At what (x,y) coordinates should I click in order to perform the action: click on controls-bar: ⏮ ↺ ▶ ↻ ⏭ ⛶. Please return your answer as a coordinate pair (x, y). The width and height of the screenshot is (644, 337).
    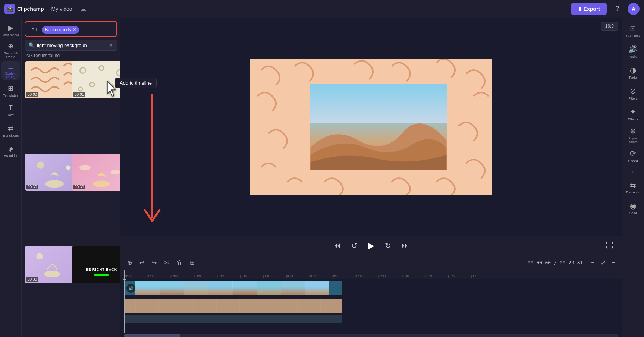
    Looking at the image, I should click on (371, 245).